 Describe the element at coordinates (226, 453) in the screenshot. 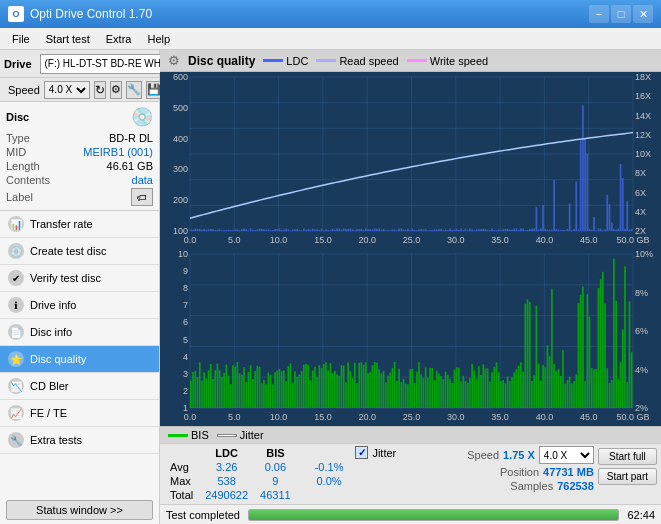

I see `col-ldc: LDC` at that location.